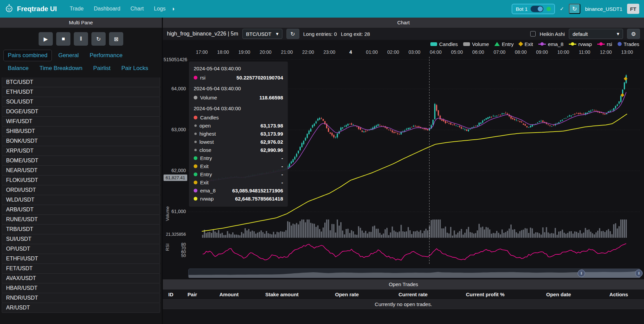  Describe the element at coordinates (476, 44) in the screenshot. I see `legend-item-volume: Volume` at that location.